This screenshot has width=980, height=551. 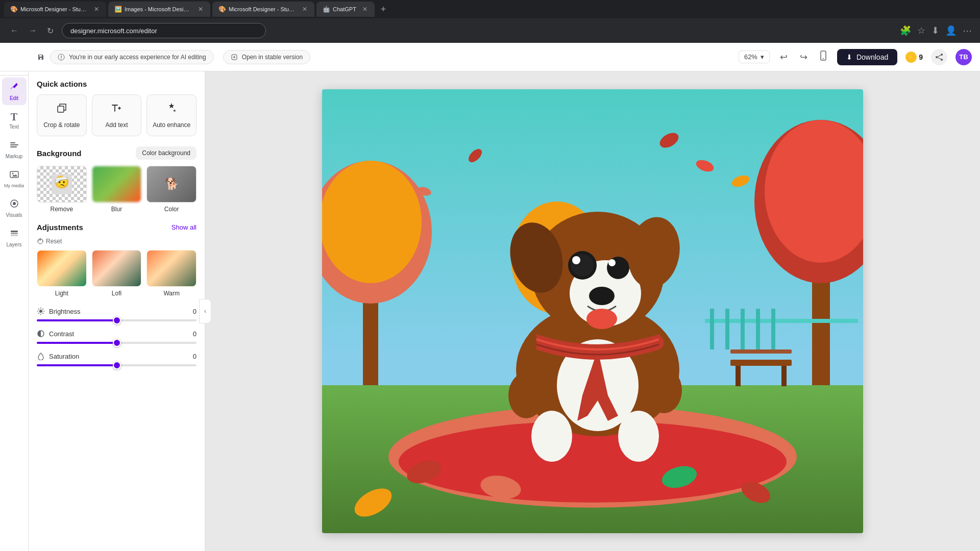 What do you see at coordinates (14, 91) in the screenshot?
I see `sidebar-item-edit: Edit` at bounding box center [14, 91].